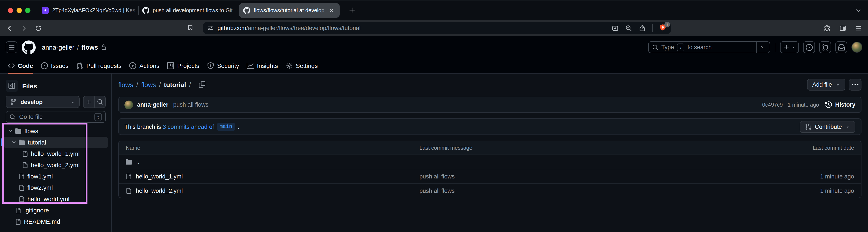 The height and width of the screenshot is (232, 868). I want to click on commit-sha-and-time: 0c497c9 · 1 minute ago, so click(790, 105).